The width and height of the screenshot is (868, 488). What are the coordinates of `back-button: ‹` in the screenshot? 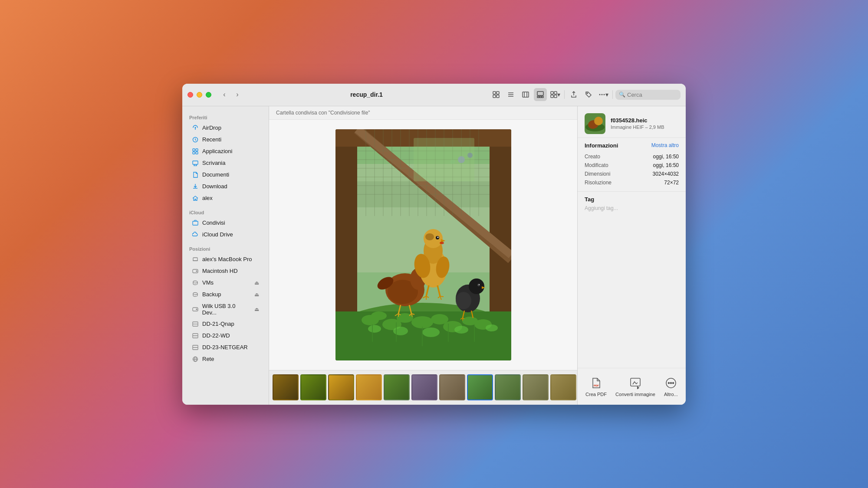 It's located at (224, 95).